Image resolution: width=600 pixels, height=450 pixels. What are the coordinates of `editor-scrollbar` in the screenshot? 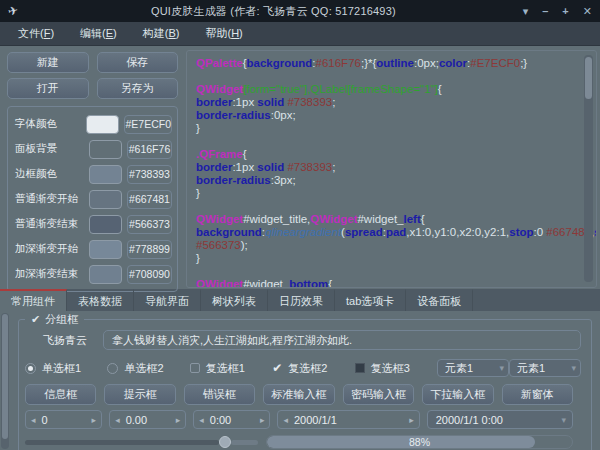 It's located at (588, 168).